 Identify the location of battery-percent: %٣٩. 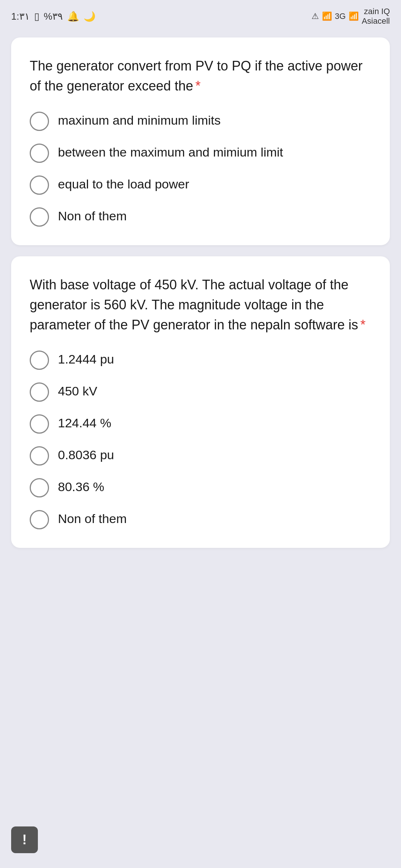
(53, 16).